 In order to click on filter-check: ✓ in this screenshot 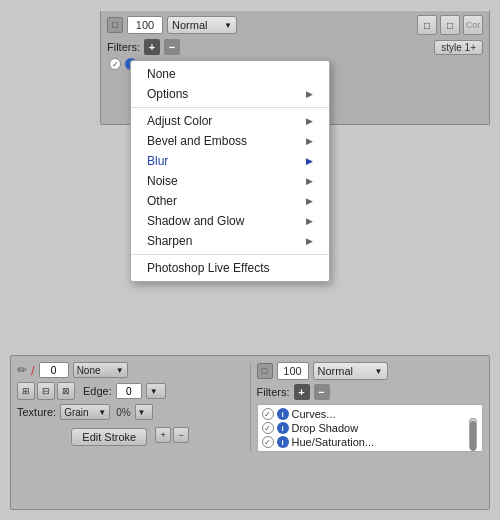, I will do `click(115, 64)`.